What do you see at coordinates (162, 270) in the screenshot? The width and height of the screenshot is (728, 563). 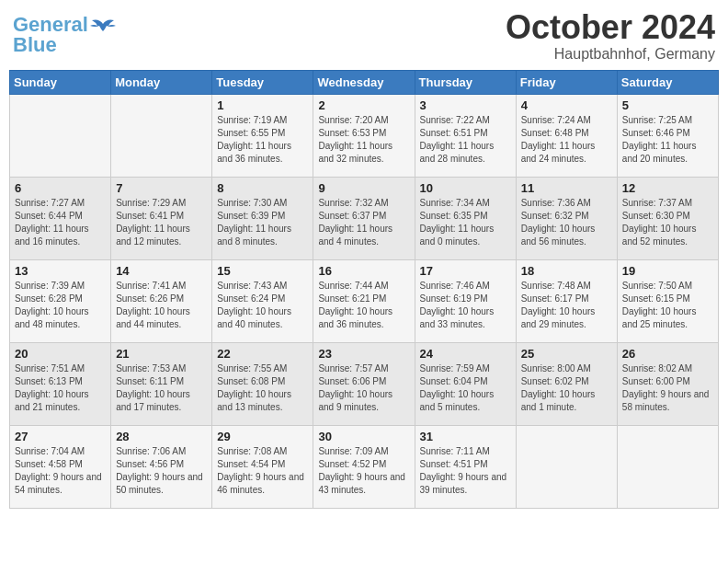 I see `day-number: 14` at bounding box center [162, 270].